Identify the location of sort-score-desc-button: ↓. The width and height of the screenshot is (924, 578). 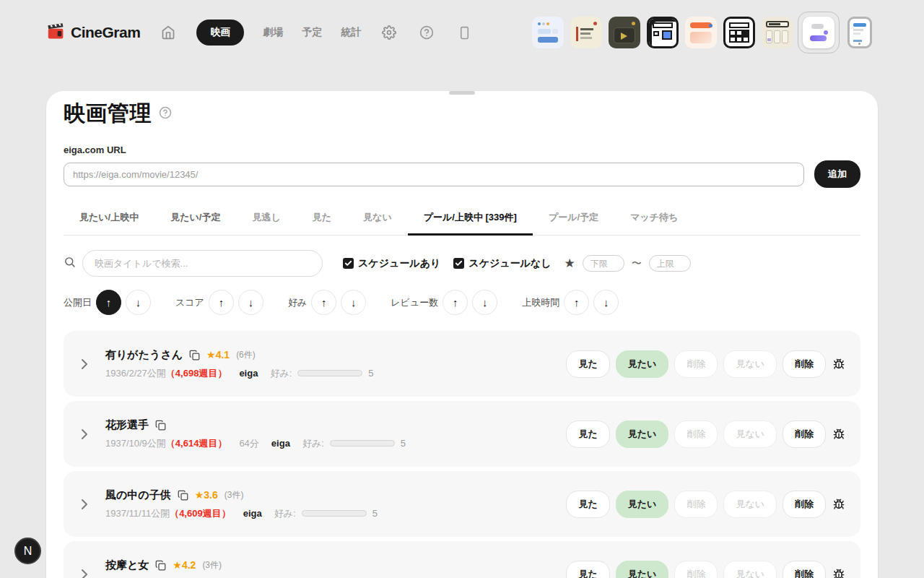
(251, 302).